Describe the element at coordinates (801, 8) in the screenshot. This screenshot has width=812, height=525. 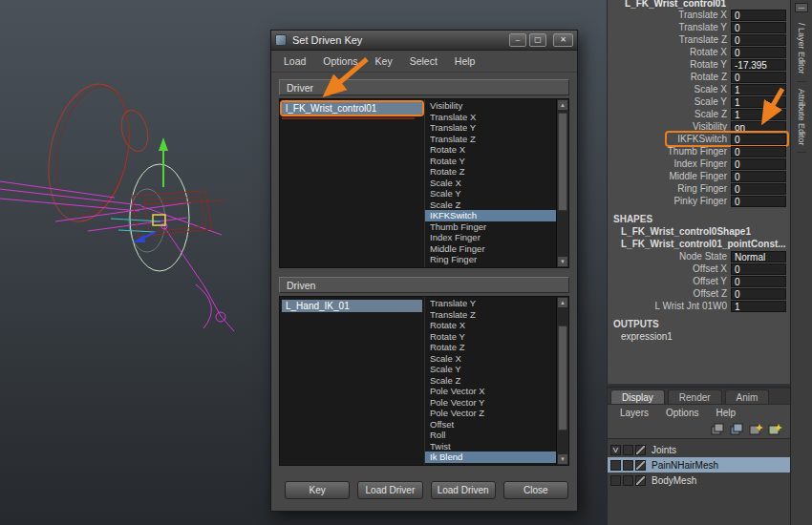
I see `collapse-panel-icon: —` at that location.